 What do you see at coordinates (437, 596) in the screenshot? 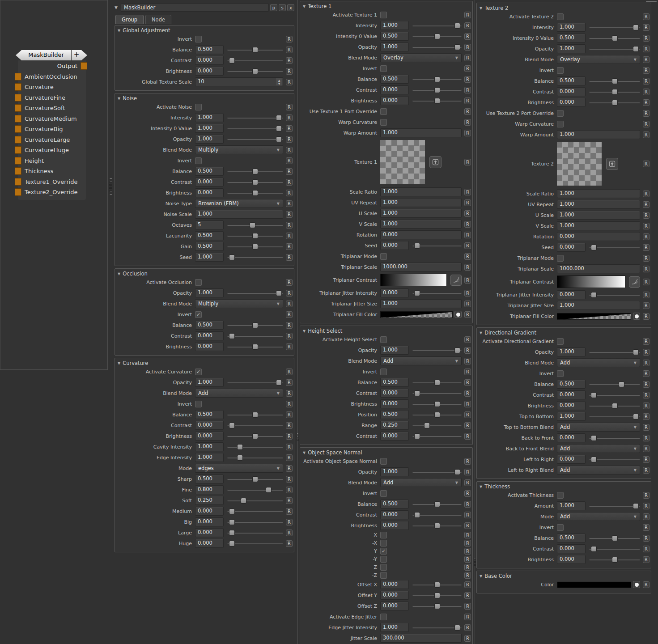
I see `offset-y-slider` at bounding box center [437, 596].